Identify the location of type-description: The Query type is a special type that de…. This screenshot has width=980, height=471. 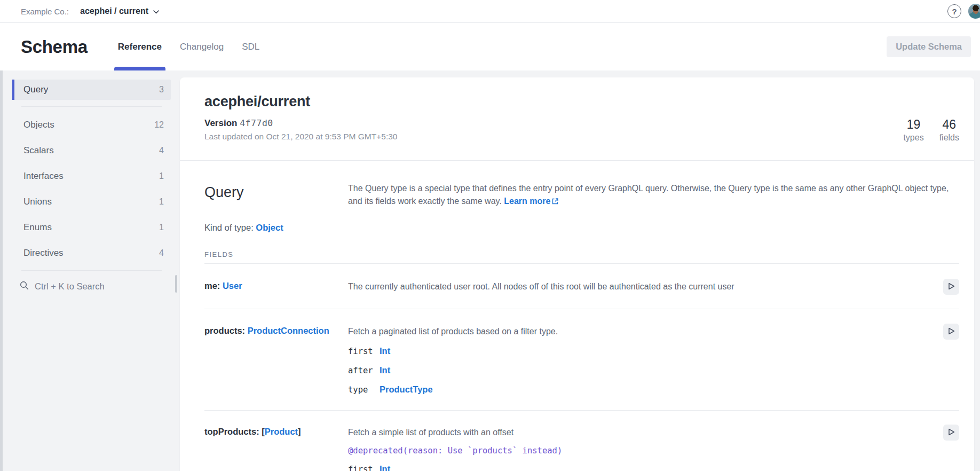
(653, 195).